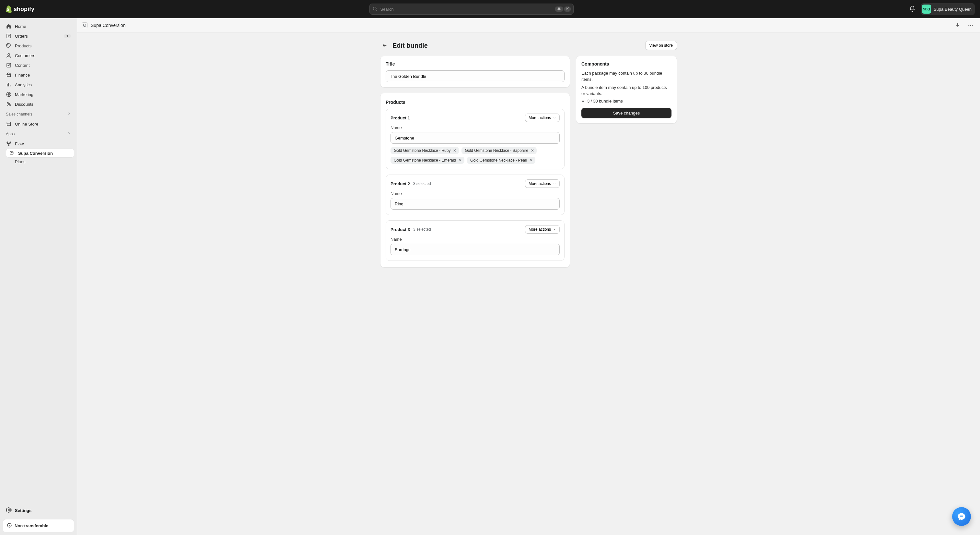  Describe the element at coordinates (953, 9) in the screenshot. I see `store-name: Supa Beauty Queen` at that location.